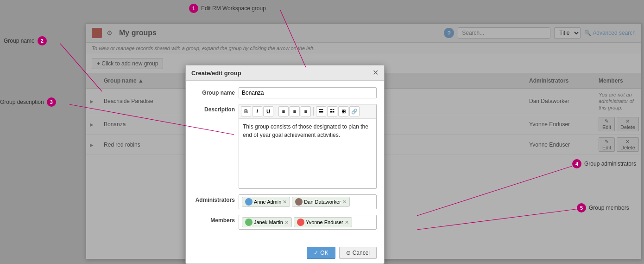  What do you see at coordinates (321, 202) in the screenshot?
I see `admin-tag-2: Dan Dataworker ✕` at bounding box center [321, 202].